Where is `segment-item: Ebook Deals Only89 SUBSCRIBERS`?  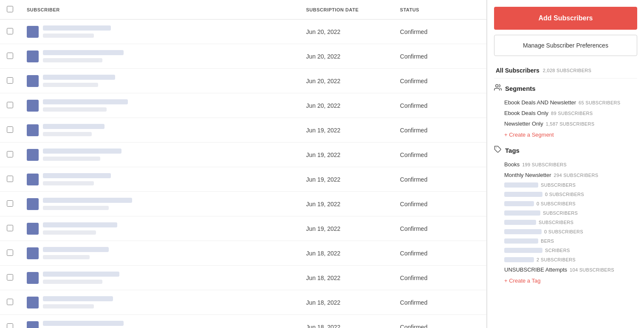 segment-item: Ebook Deals Only89 SUBSCRIBERS is located at coordinates (566, 113).